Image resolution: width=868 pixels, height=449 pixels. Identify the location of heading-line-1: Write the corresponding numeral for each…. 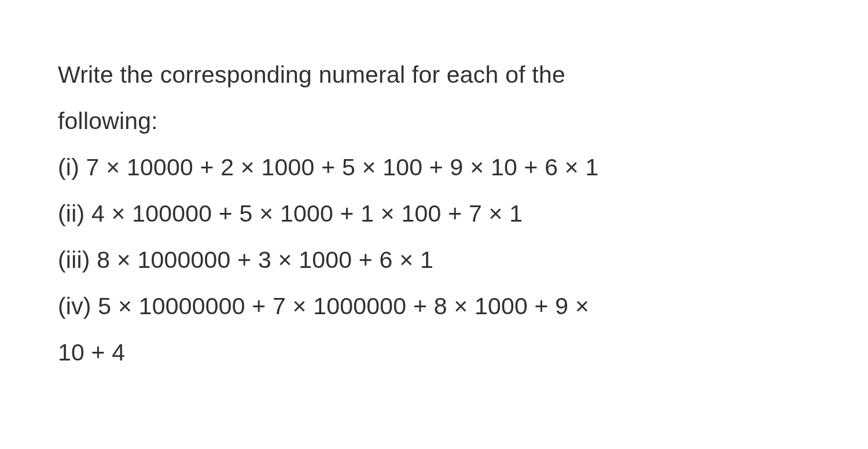
(434, 75).